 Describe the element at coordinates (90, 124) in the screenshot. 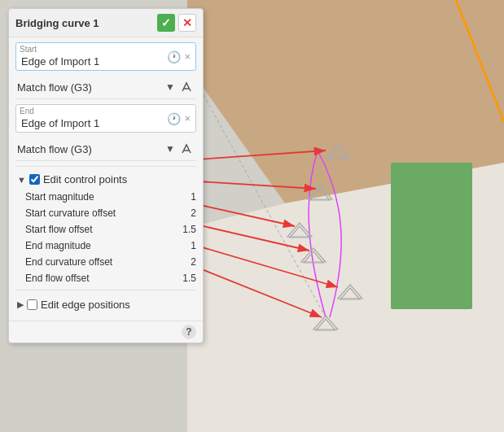

I see `end-input` at that location.